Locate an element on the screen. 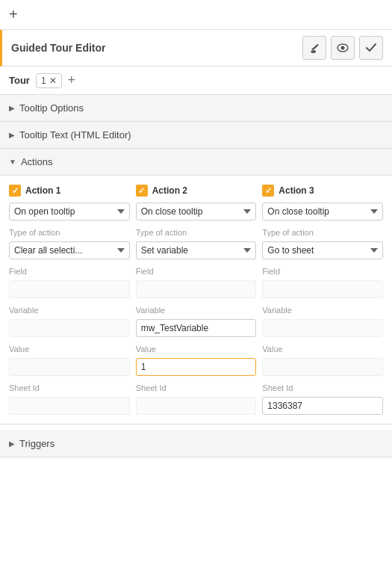  action-1-name: Action 1 is located at coordinates (43, 191).